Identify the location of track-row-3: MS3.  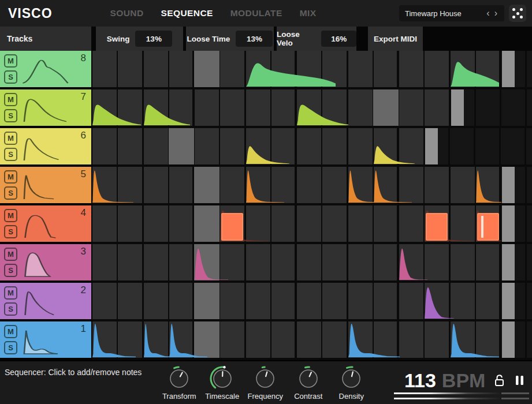
(46, 263).